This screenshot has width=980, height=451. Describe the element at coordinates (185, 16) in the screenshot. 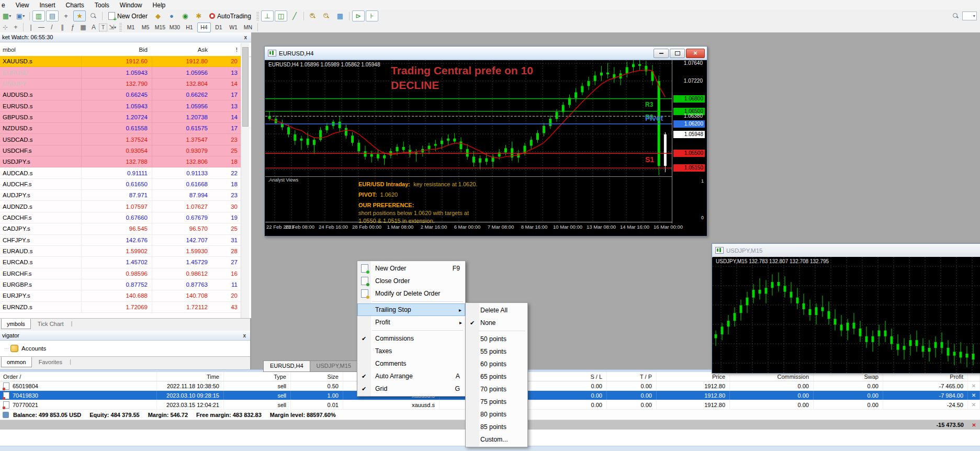

I see `signals-icon: ◉` at that location.